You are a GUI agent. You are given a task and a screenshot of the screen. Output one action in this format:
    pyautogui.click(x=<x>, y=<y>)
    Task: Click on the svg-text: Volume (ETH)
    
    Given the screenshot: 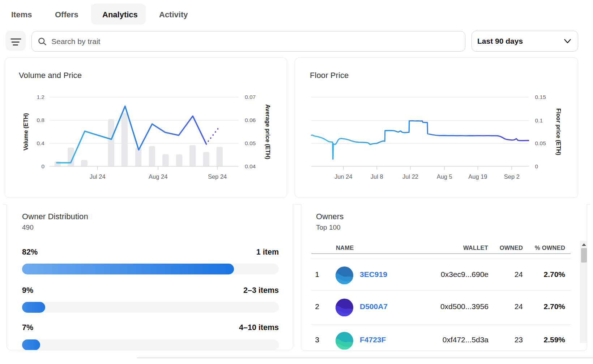 What is the action you would take?
    pyautogui.click(x=26, y=132)
    